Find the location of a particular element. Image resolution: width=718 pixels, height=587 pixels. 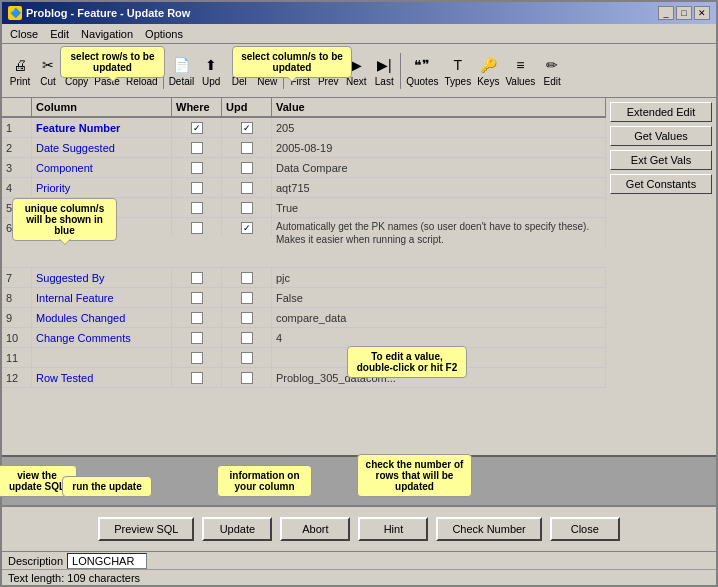

table-row: 1 Feature Number 205 is located at coordinates (304, 128).